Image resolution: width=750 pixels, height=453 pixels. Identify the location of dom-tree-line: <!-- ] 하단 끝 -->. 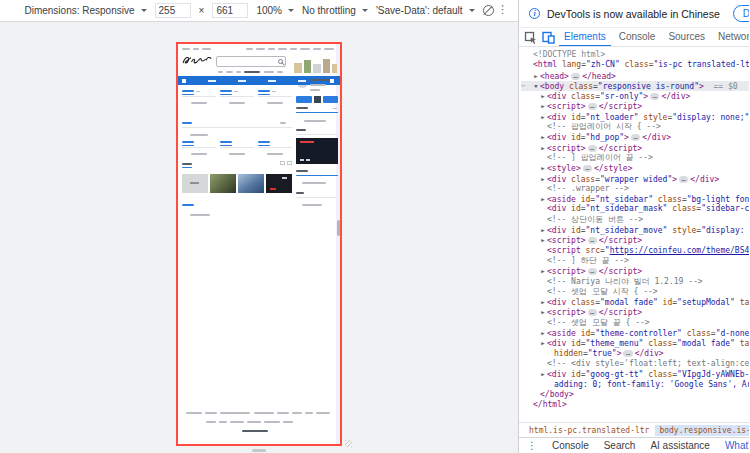
(635, 261).